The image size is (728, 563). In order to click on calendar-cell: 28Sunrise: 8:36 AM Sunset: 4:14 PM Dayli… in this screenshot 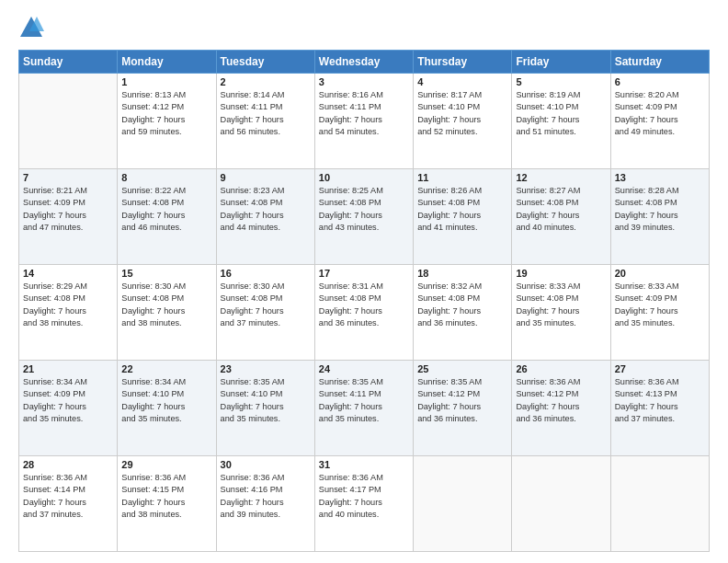, I will do `click(68, 504)`.